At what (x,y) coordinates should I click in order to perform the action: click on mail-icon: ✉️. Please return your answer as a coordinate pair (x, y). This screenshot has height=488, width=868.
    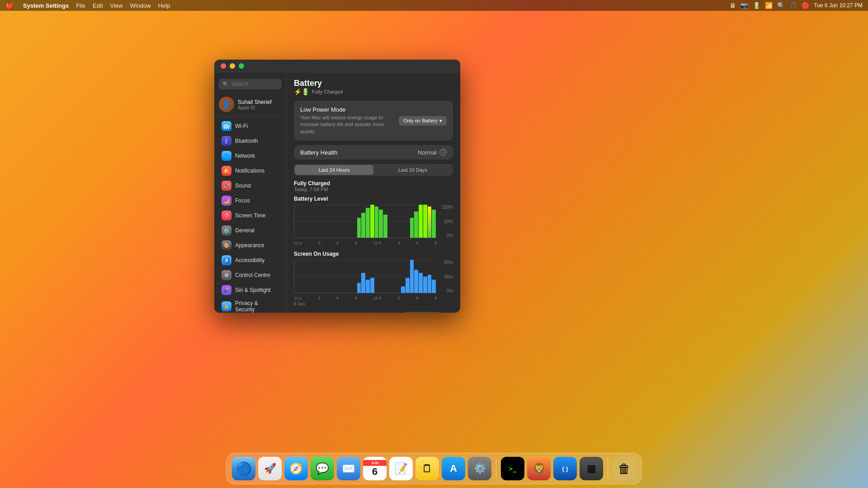
    Looking at the image, I should click on (349, 469).